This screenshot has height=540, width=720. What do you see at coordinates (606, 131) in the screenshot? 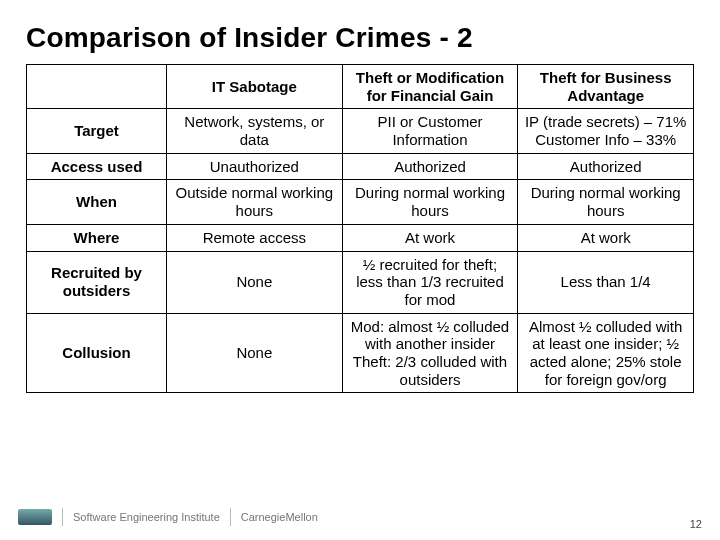
I see `cell: IP (trade secrets) – 71% Customer Info –…` at bounding box center [606, 131].